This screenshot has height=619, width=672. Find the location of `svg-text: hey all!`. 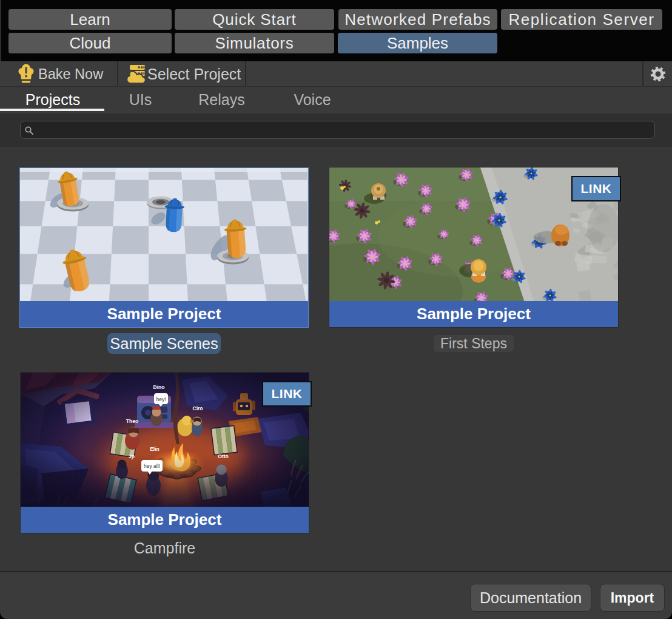

svg-text: hey all! is located at coordinates (152, 466).